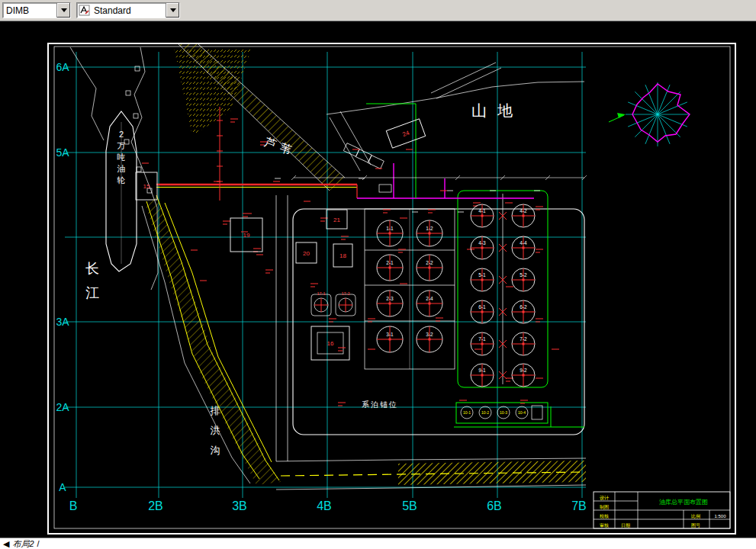 This screenshot has width=756, height=549. Describe the element at coordinates (6, 544) in the screenshot. I see `tab-scroll-icon: ◀` at that location.